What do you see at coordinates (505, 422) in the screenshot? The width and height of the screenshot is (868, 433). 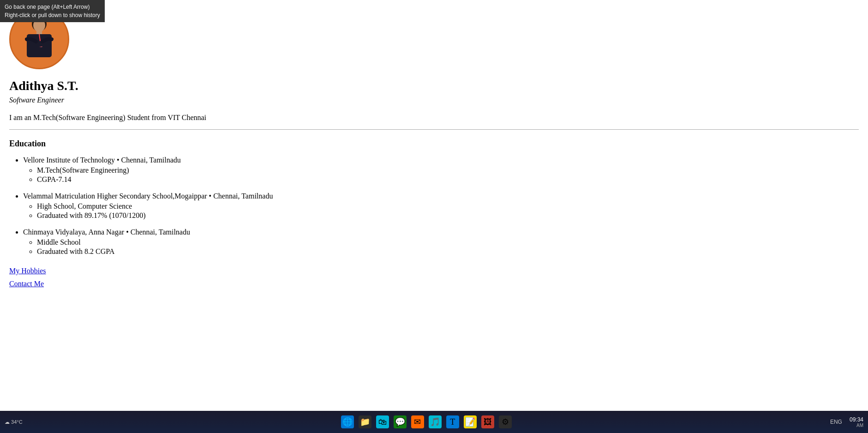 I see `taskbar-icon-settings: ⚙` at bounding box center [505, 422].